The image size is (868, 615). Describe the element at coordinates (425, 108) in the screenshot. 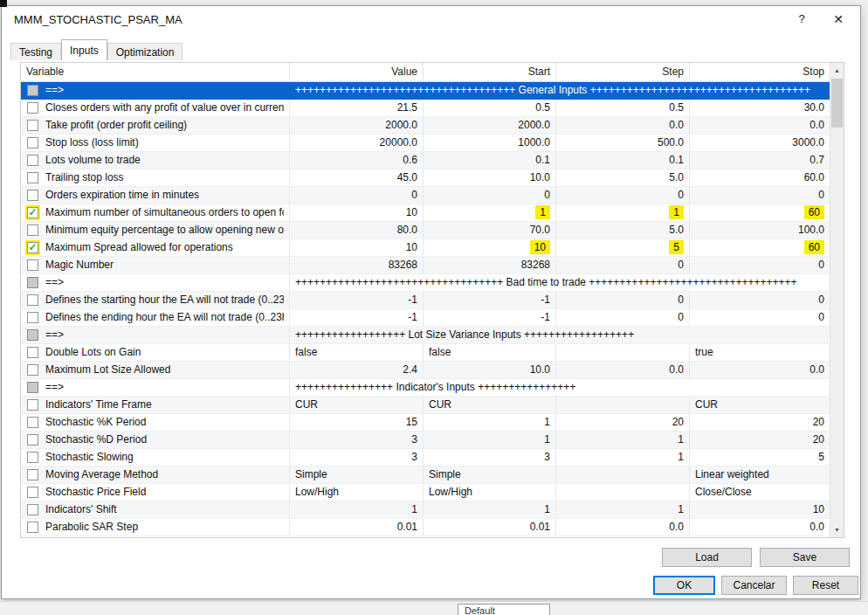

I see `table-row: Closes orders with any profit of value o…` at that location.